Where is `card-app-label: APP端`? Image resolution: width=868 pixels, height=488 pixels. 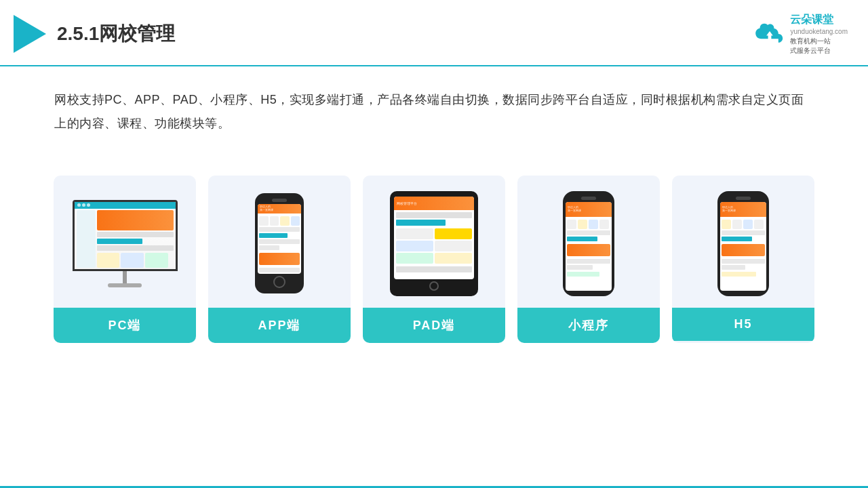
card-app-label: APP端 is located at coordinates (279, 325).